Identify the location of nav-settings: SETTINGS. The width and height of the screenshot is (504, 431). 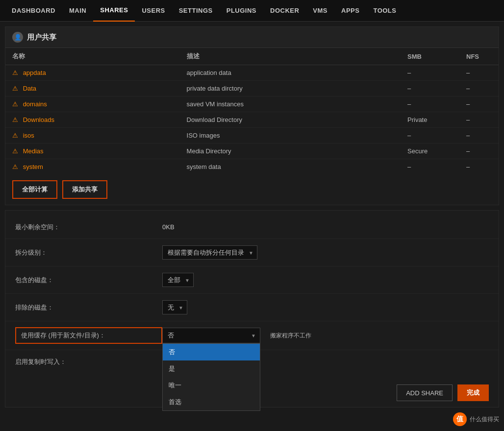
(196, 11).